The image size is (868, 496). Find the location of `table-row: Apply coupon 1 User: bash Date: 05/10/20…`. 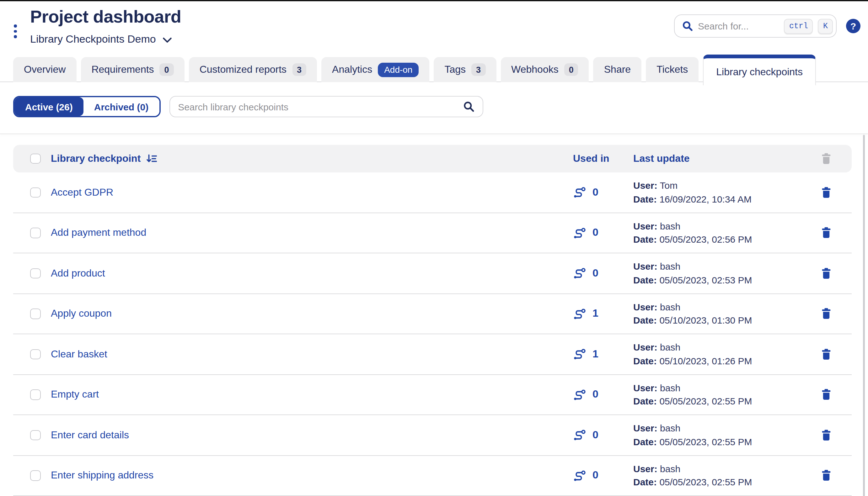

table-row: Apply coupon 1 User: bash Date: 05/10/20… is located at coordinates (432, 314).